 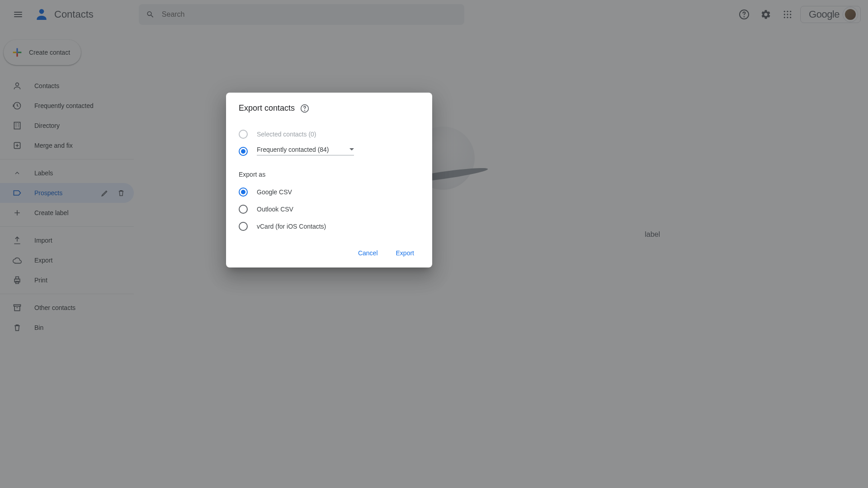 I want to click on cancel-button: Cancel, so click(x=368, y=253).